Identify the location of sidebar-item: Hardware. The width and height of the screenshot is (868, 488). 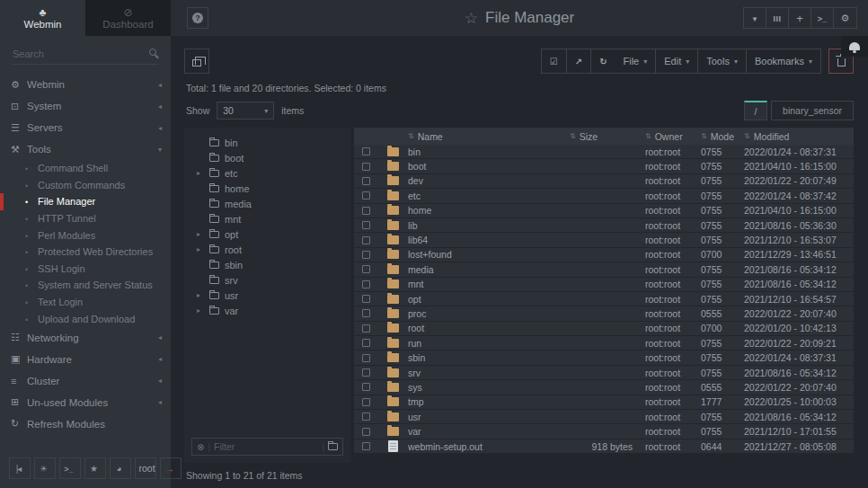
(85, 359).